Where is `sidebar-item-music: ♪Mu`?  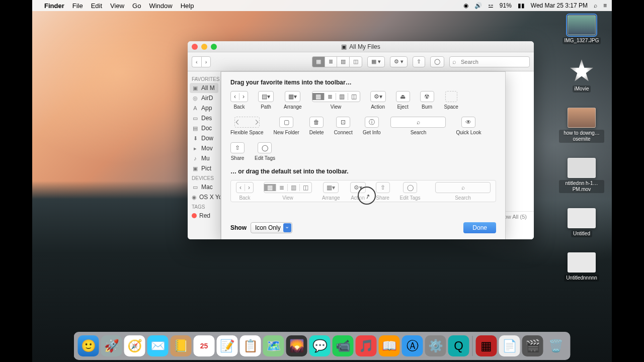
sidebar-item-music: ♪Mu is located at coordinates (204, 158).